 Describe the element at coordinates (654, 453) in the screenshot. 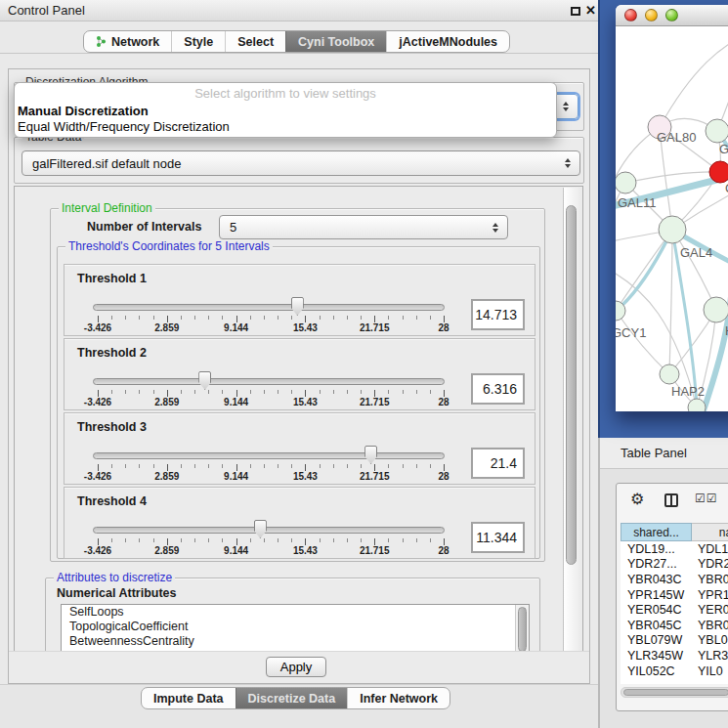

I see `table-panel-title: Table Panel` at that location.